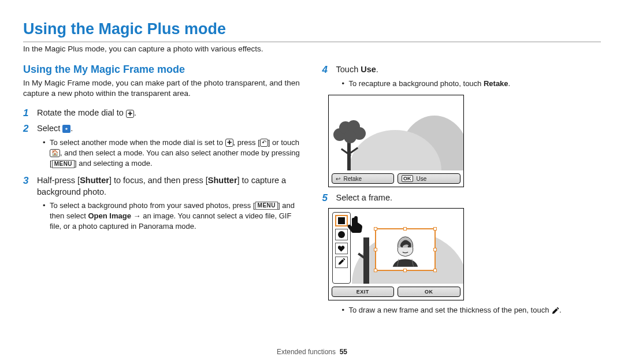  What do you see at coordinates (471, 310) in the screenshot?
I see `step-5-sub-bullets: To draw a new frame and set the thicknes…` at bounding box center [471, 310].